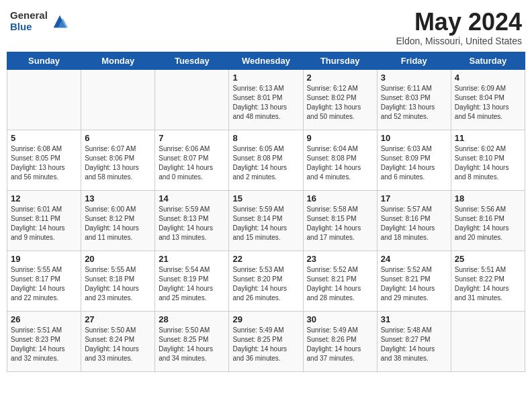  I want to click on day-number-27: 27, so click(118, 320).